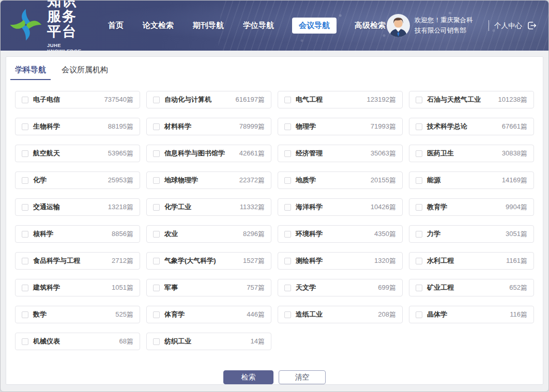 The image size is (549, 392). What do you see at coordinates (47, 153) in the screenshot?
I see `subject-label: 航空航天` at bounding box center [47, 153].